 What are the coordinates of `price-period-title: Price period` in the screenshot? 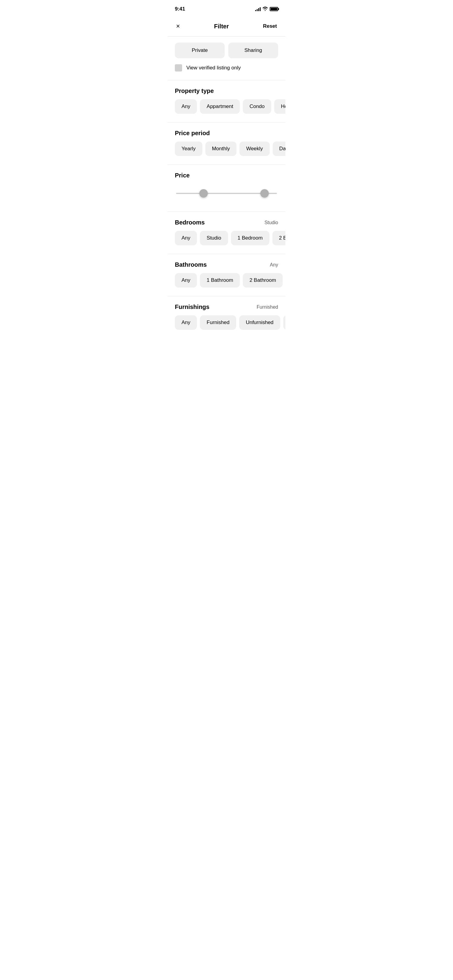 It's located at (226, 133).